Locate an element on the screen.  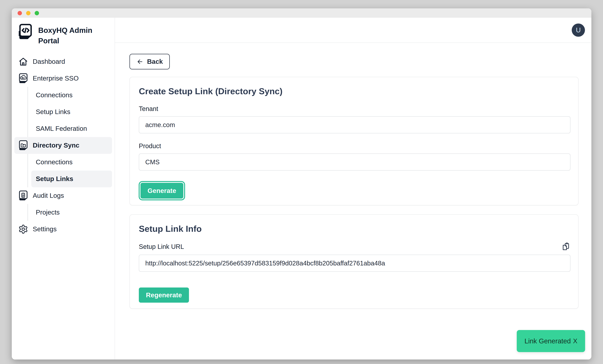
sidebar-item-dsync-connections: Connections is located at coordinates (72, 162).